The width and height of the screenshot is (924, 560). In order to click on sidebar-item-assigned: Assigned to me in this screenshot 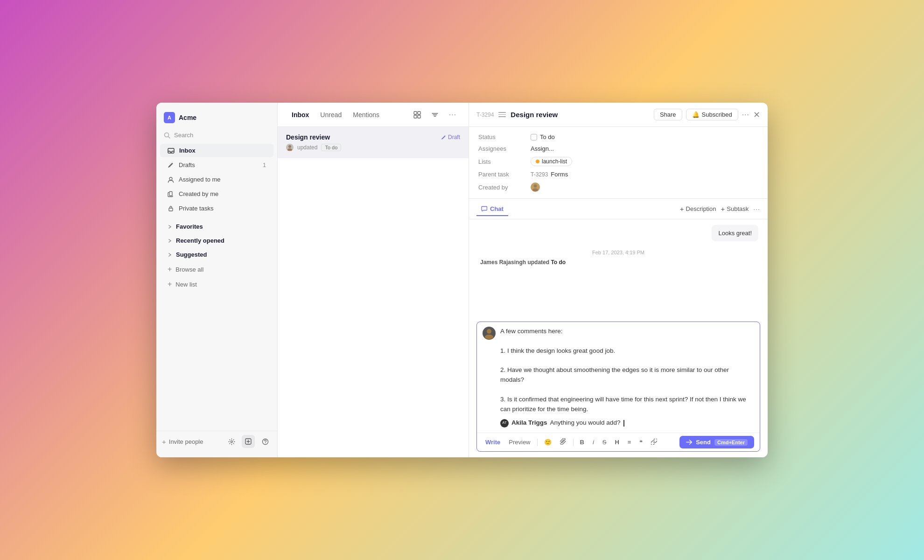, I will do `click(217, 179)`.